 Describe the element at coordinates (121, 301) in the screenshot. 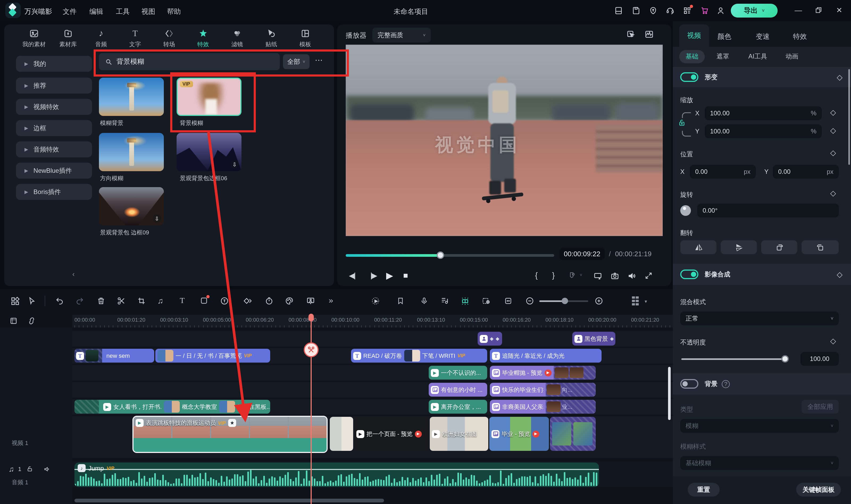

I see `scissors-cut-icon` at that location.